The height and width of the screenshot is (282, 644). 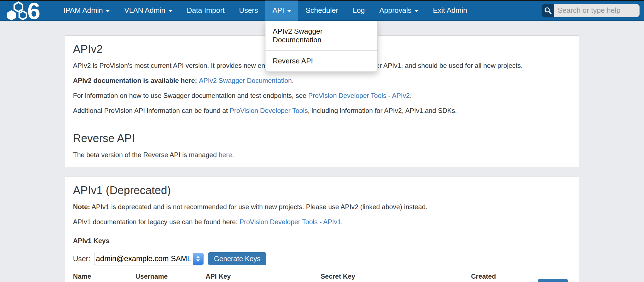 What do you see at coordinates (198, 257) in the screenshot?
I see `chevron-up-icon` at bounding box center [198, 257].